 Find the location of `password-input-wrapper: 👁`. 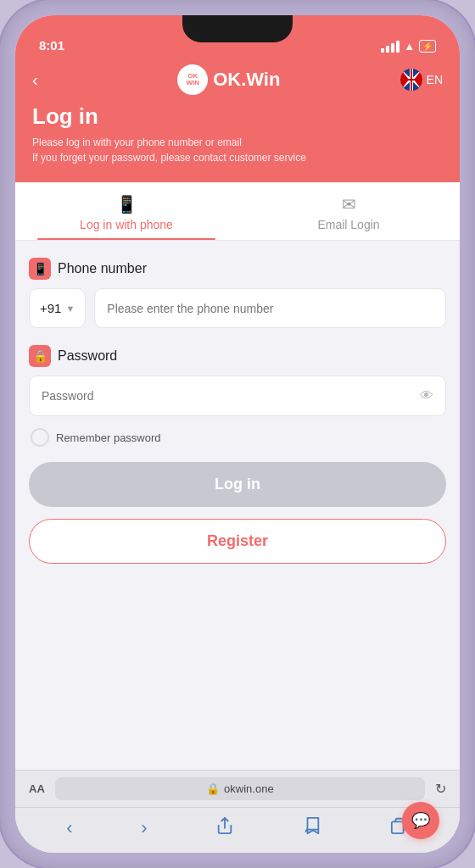

password-input-wrapper: 👁 is located at coordinates (238, 396).